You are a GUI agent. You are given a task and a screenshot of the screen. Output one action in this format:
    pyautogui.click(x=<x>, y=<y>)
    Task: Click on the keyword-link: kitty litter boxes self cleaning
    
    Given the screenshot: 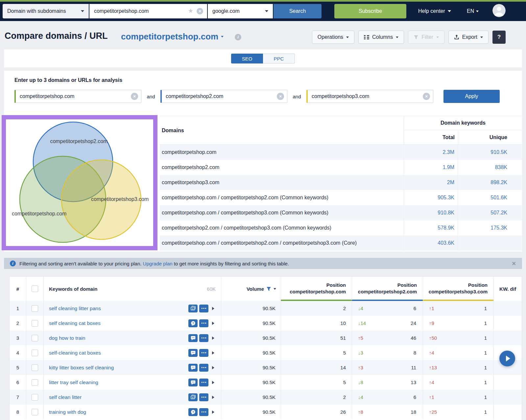 What is the action you would take?
    pyautogui.click(x=82, y=368)
    